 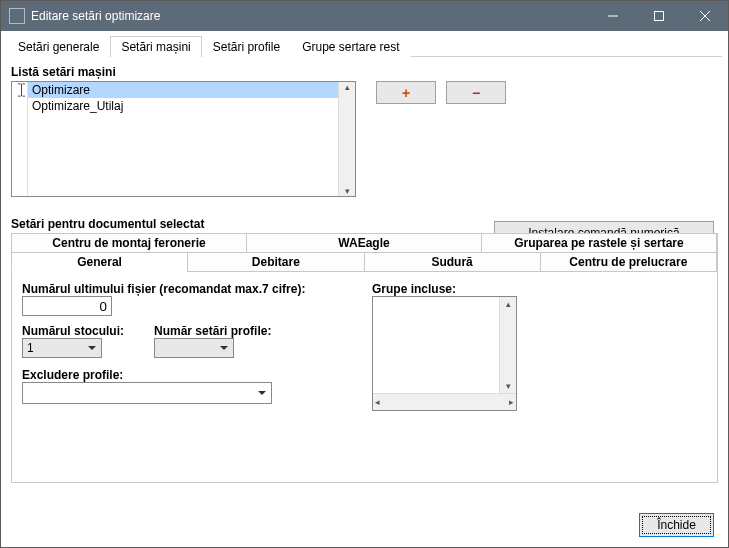 What do you see at coordinates (444, 289) in the screenshot?
I see `groups-label: Grupe incluse:` at bounding box center [444, 289].